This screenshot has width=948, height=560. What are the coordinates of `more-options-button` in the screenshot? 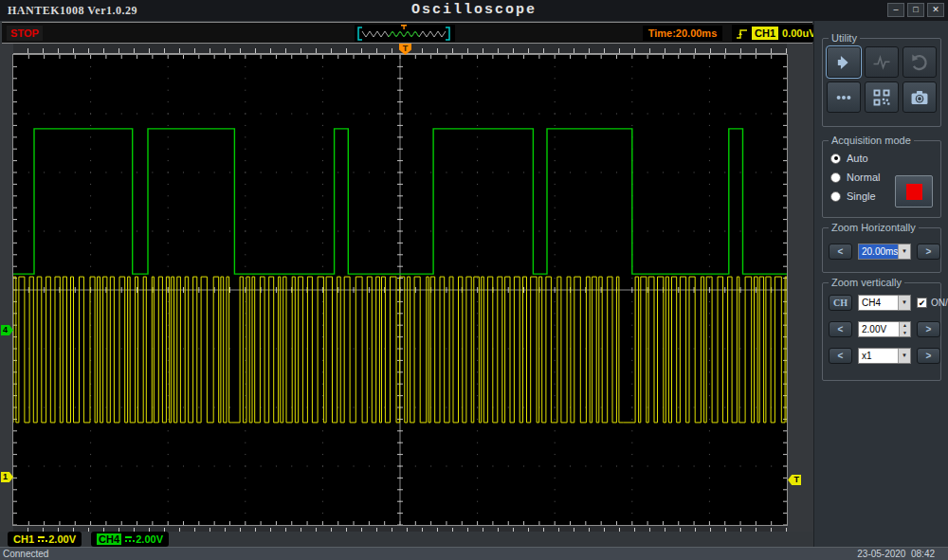 It's located at (844, 97).